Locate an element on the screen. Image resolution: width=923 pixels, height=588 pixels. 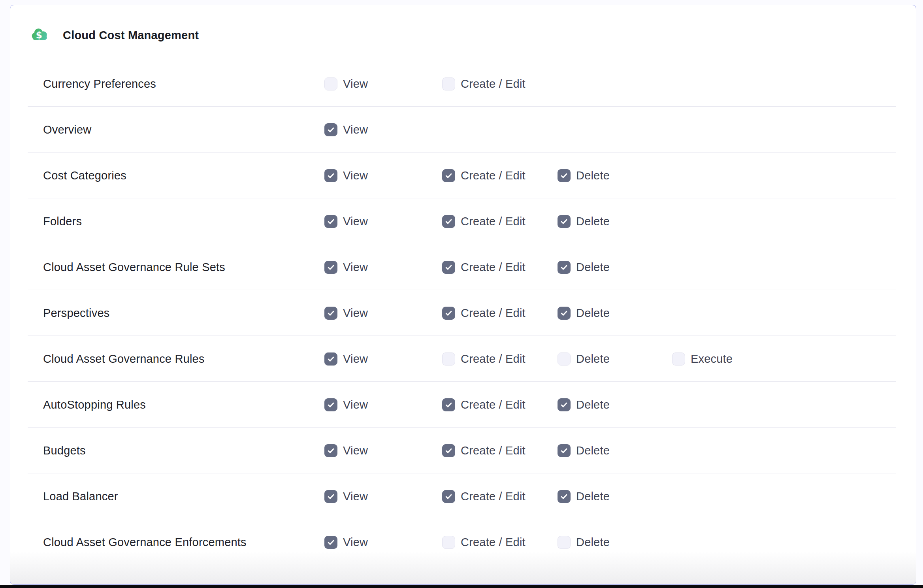
permission-name: Folders is located at coordinates (184, 221).